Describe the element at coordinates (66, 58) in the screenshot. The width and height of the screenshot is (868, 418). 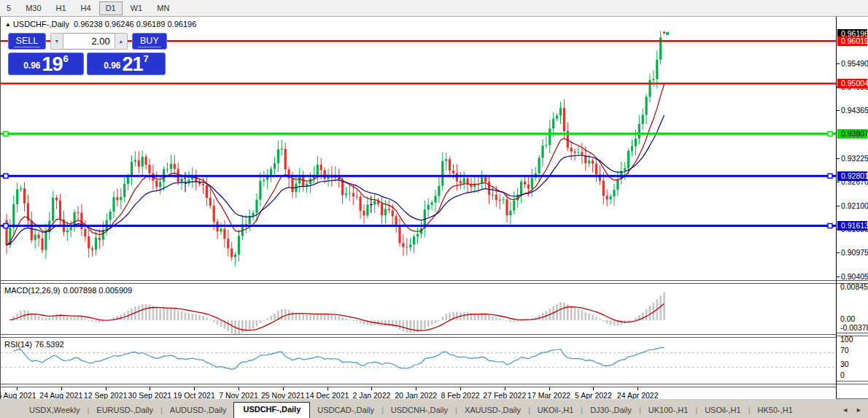
I see `sell-price-pipette: 6` at that location.